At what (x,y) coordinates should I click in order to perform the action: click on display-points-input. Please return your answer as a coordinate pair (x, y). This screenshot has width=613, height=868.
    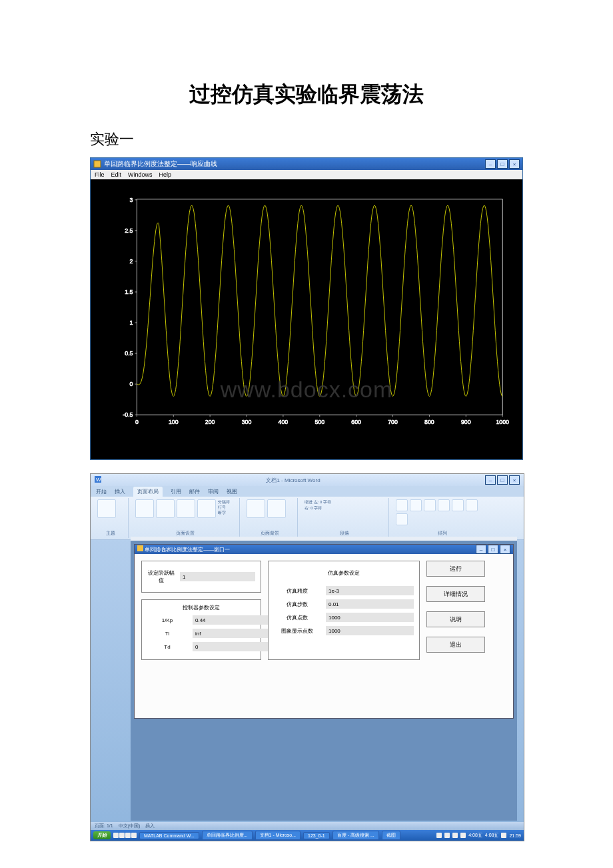
    Looking at the image, I should click on (370, 631).